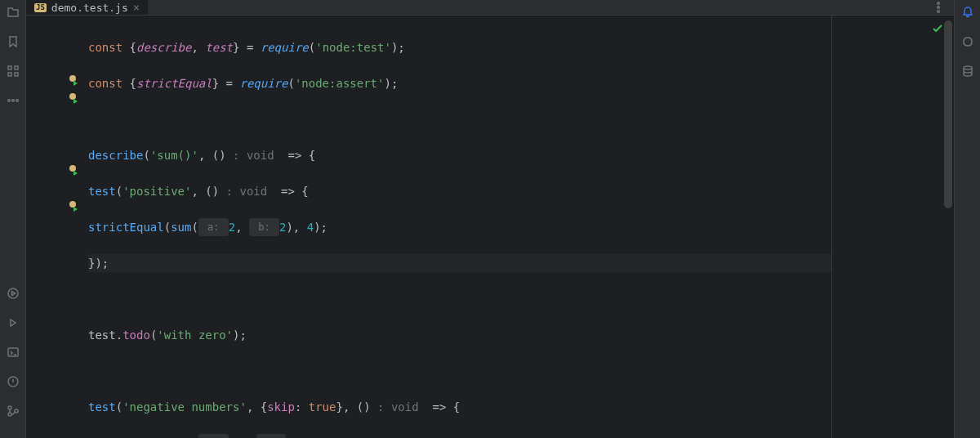 This screenshot has width=980, height=438. I want to click on more-icon, so click(13, 101).